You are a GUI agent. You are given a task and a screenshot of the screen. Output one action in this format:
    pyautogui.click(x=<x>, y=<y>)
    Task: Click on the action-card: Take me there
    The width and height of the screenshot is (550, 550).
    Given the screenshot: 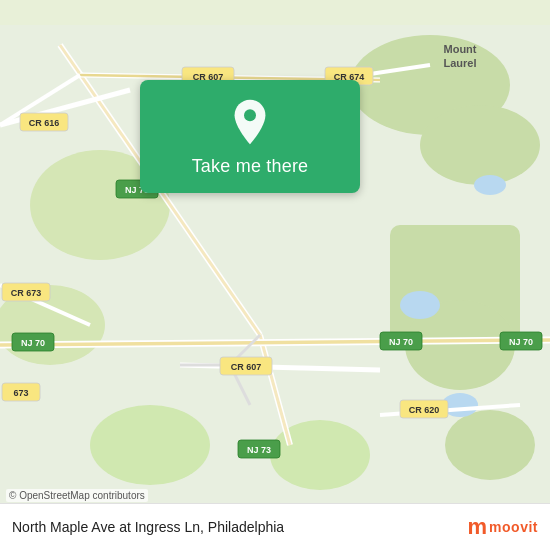 What is the action you would take?
    pyautogui.click(x=250, y=136)
    